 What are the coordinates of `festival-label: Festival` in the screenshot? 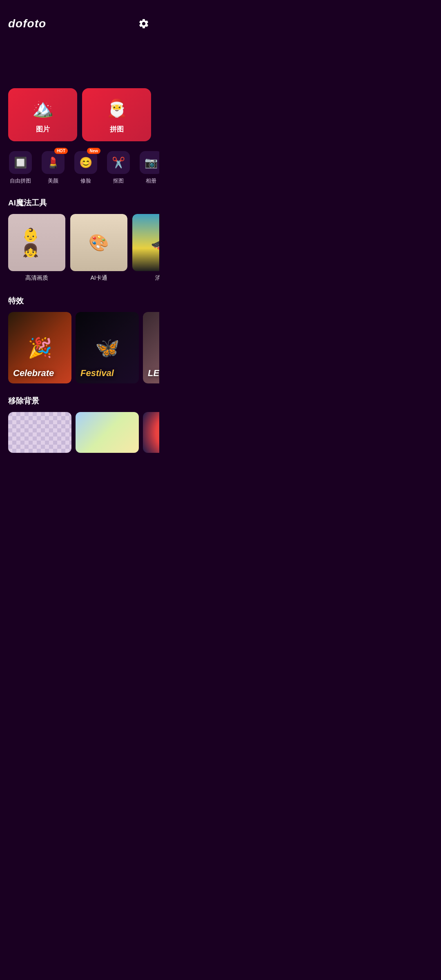 It's located at (97, 373).